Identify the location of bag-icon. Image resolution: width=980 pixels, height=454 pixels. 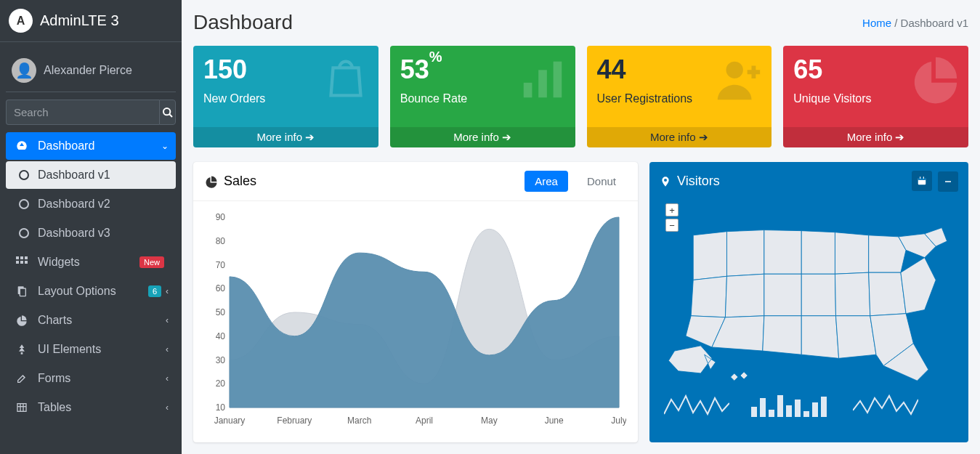
(346, 84).